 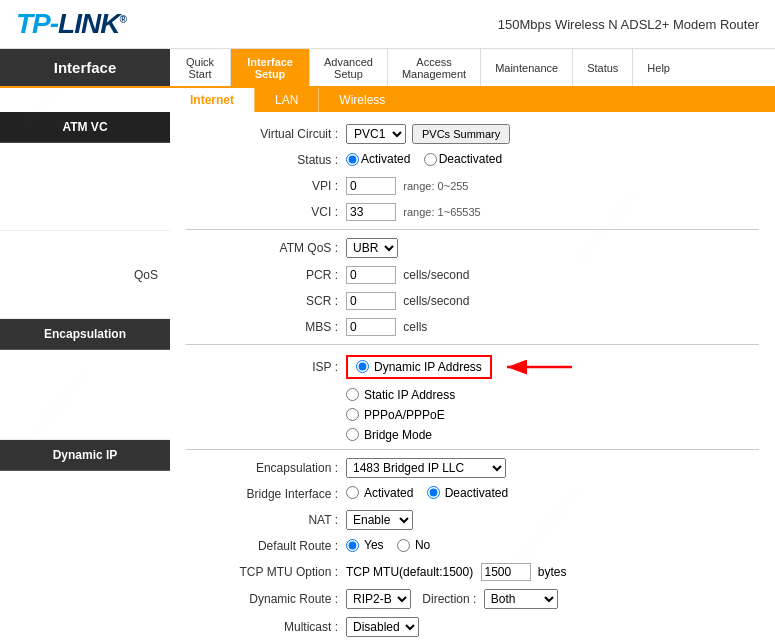 I want to click on isp-options-container: Dynamic IP Address, so click(x=464, y=367).